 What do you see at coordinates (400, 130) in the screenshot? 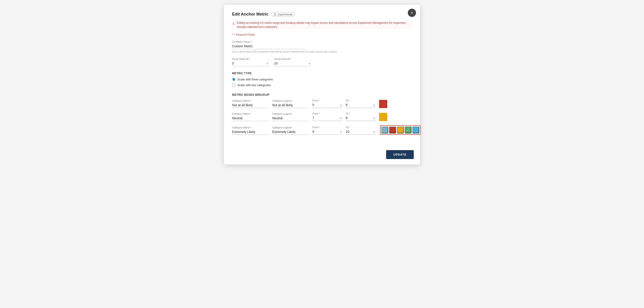
I see `palette-swatch-yellow` at bounding box center [400, 130].